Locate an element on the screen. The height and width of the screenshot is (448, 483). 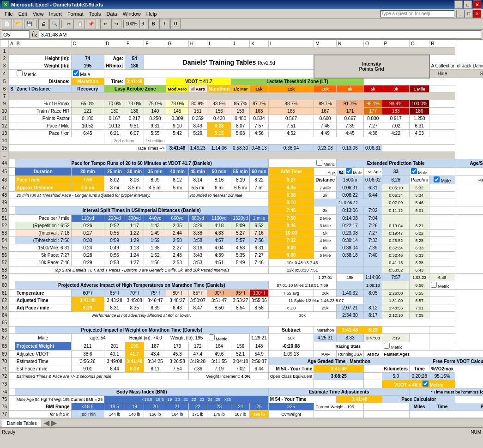
row-57: 57 10k Pace: 7:46 0:29 0:58 1:27 1:56 2:… is located at coordinates (242, 263).